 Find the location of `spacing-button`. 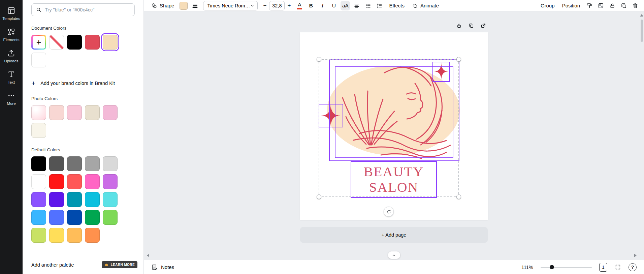

spacing-button is located at coordinates (380, 6).